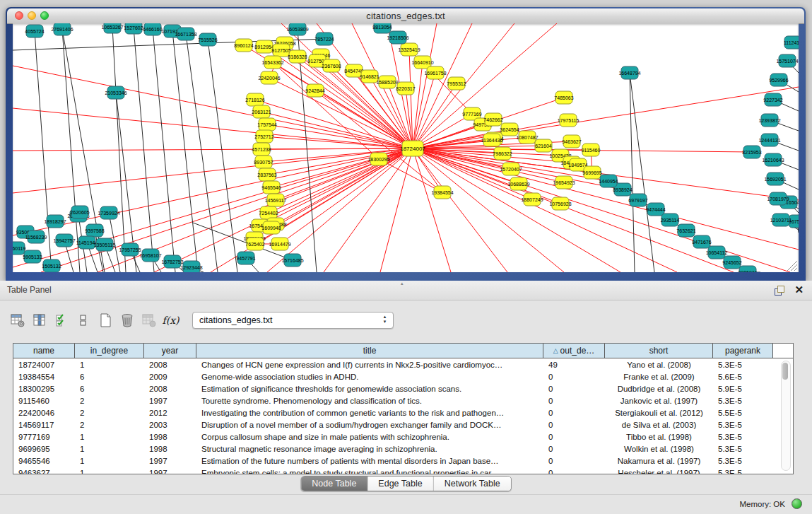  What do you see at coordinates (773, 160) in the screenshot?
I see `graph-node: 16210643` at bounding box center [773, 160].